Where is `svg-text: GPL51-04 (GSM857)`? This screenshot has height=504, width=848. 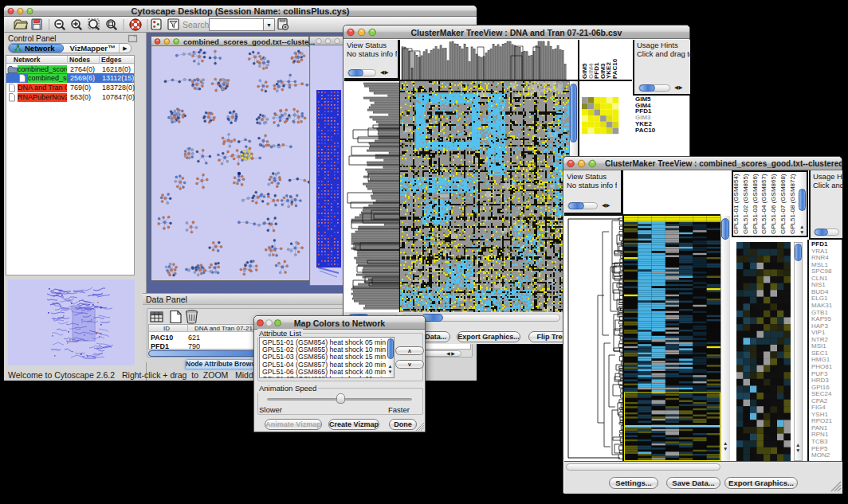
svg-text: GPL51-04 (GSM857) is located at coordinates (764, 204).